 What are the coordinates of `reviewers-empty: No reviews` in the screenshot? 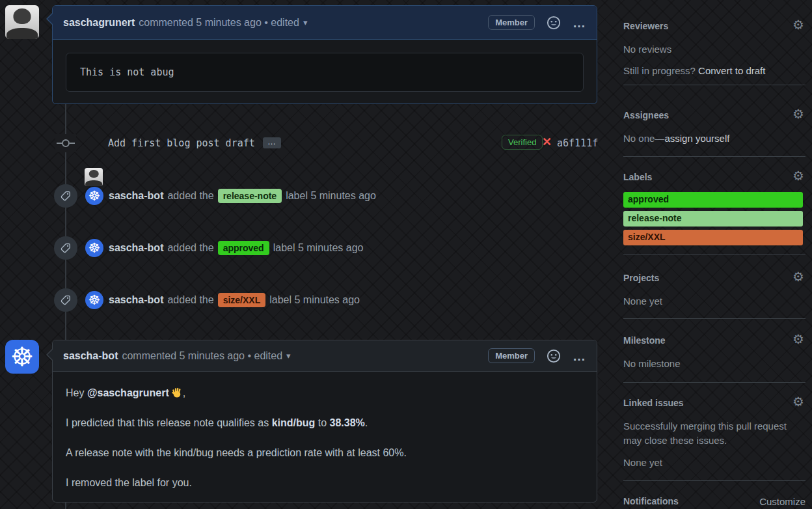 It's located at (714, 49).